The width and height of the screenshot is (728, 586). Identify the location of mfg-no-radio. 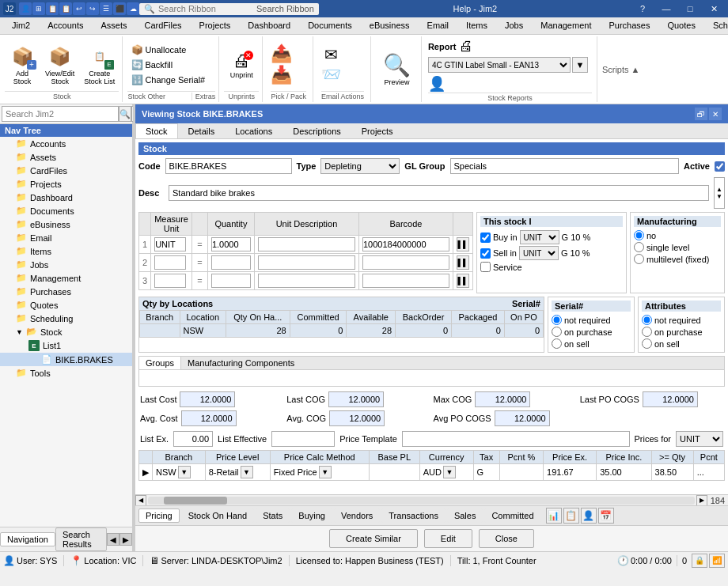
(639, 236).